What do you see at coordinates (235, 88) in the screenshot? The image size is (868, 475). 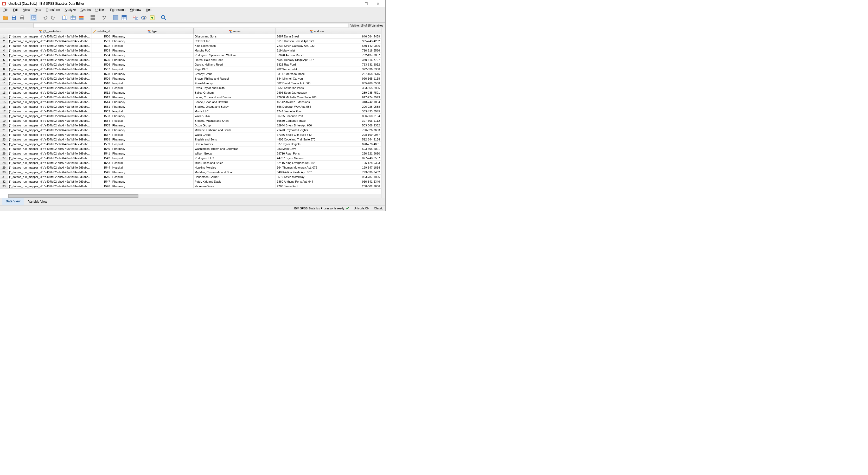 I see `cell-name: Rivas, Taylor and Smith` at bounding box center [235, 88].